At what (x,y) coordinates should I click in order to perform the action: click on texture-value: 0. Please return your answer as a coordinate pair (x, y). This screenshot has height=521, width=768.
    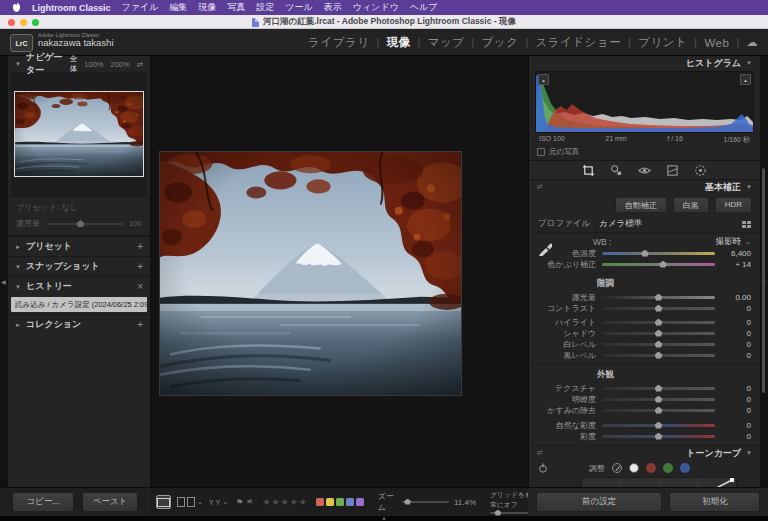
    Looking at the image, I should click on (736, 388).